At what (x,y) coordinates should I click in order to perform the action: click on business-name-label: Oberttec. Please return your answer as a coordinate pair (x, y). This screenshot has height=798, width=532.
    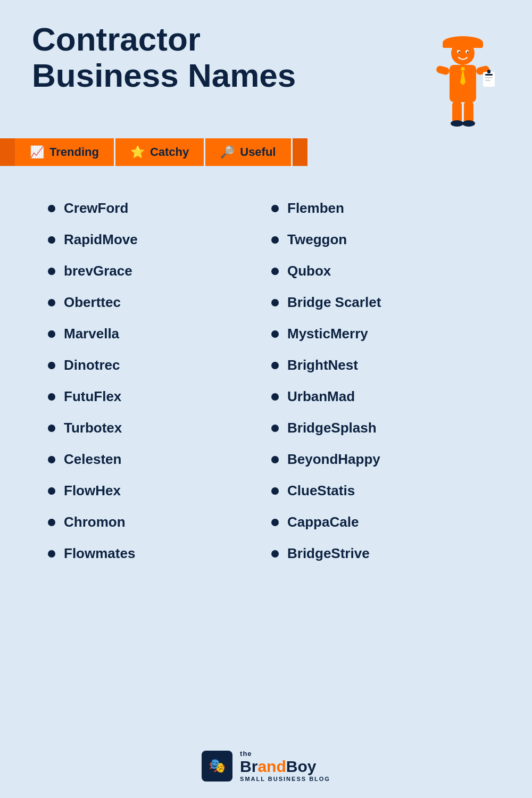
    Looking at the image, I should click on (93, 302).